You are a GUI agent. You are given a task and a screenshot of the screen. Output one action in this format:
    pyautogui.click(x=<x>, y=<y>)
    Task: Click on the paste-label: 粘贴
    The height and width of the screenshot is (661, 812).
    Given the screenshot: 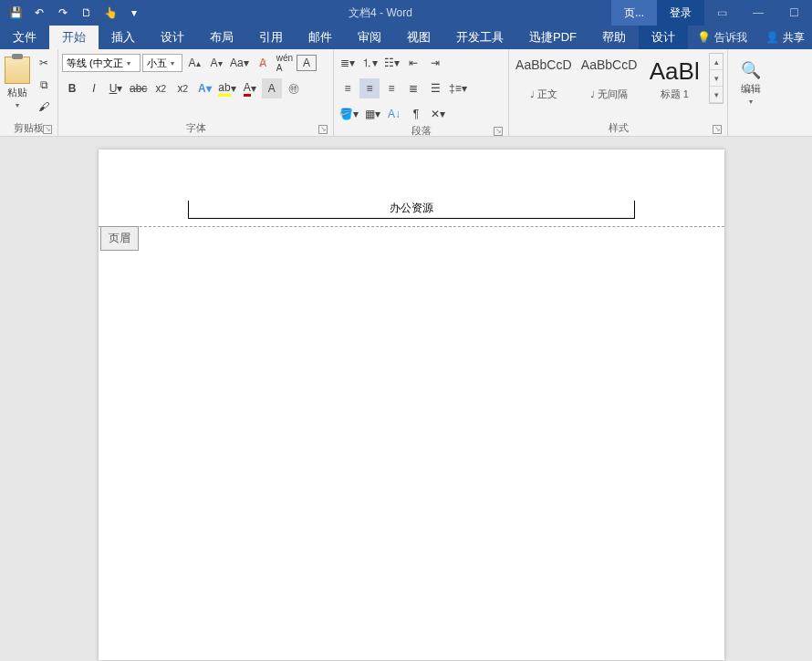 What is the action you would take?
    pyautogui.click(x=17, y=93)
    